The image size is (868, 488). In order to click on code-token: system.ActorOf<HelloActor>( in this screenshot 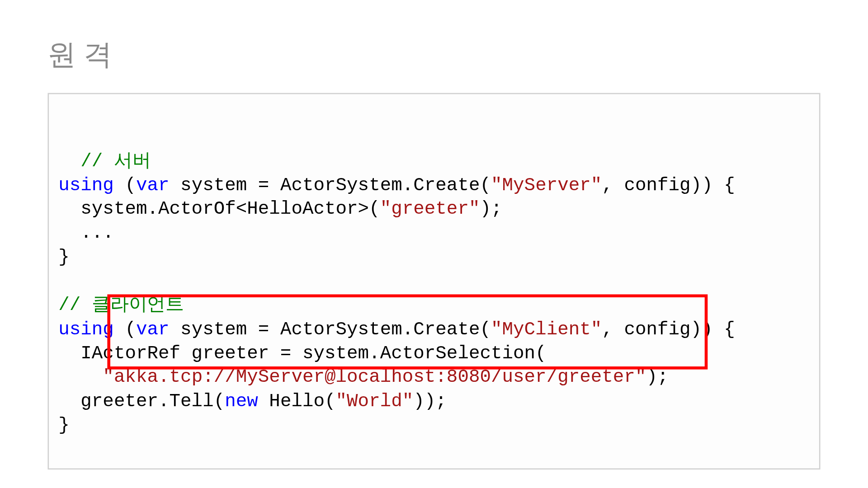, I will do `click(219, 209)`.